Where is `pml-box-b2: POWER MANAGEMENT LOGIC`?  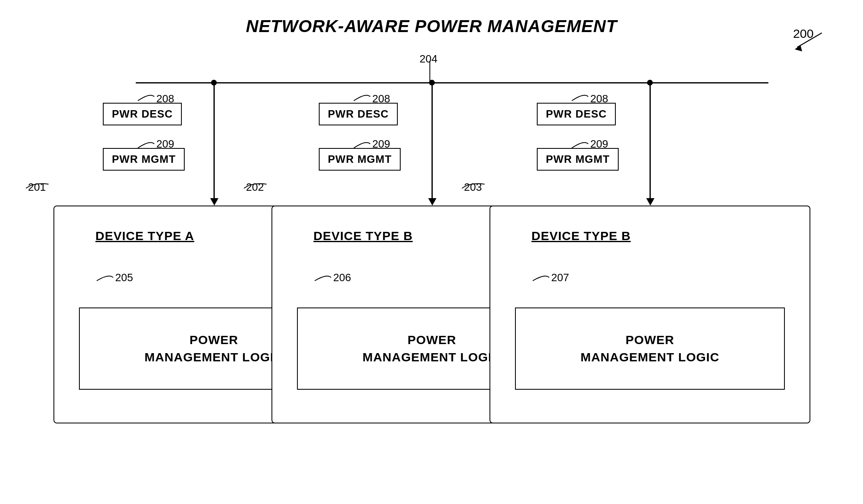 pml-box-b2: POWER MANAGEMENT LOGIC is located at coordinates (650, 349).